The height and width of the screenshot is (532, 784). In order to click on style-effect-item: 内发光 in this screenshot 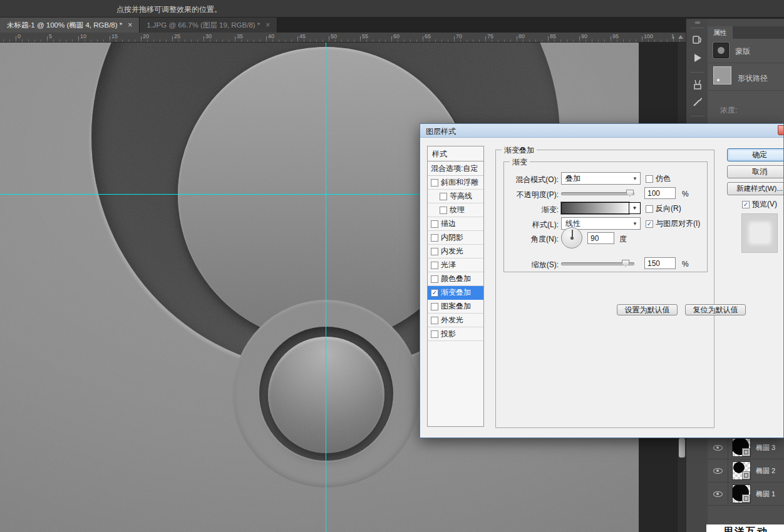, I will do `click(456, 252)`.